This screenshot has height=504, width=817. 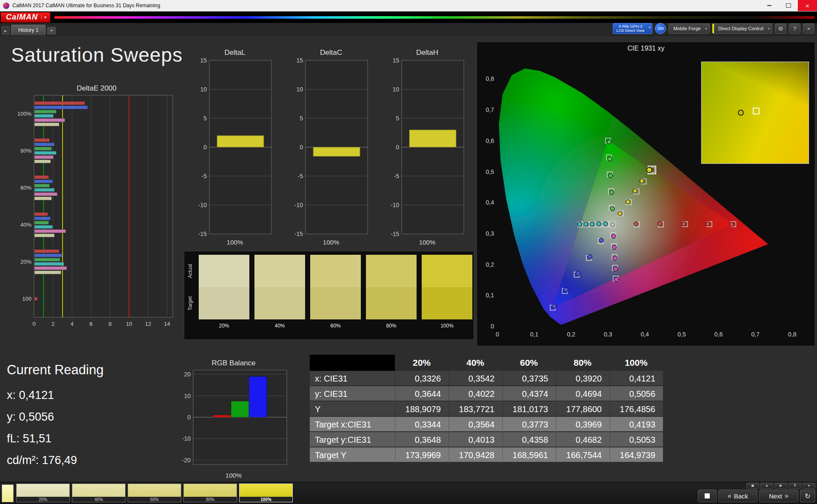 What do you see at coordinates (234, 419) in the screenshot?
I see `rgb-balance-plot: 20100-10-20` at bounding box center [234, 419].